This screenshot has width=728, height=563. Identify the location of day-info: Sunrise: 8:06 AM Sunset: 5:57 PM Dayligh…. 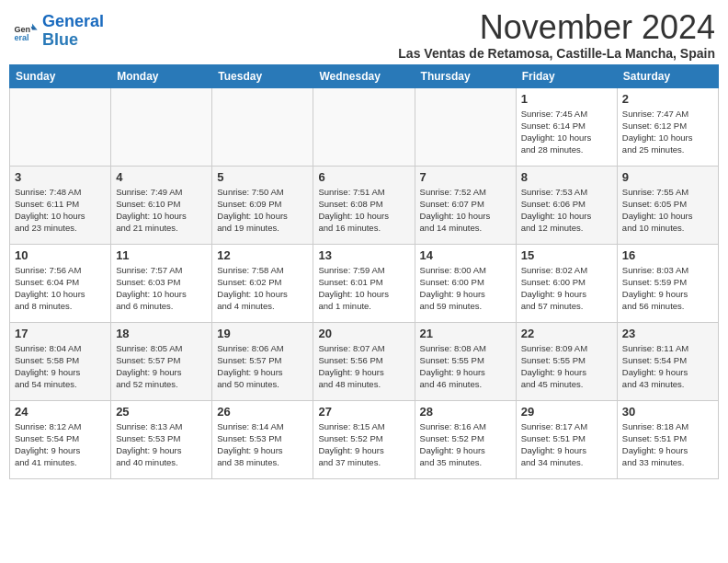
(263, 366).